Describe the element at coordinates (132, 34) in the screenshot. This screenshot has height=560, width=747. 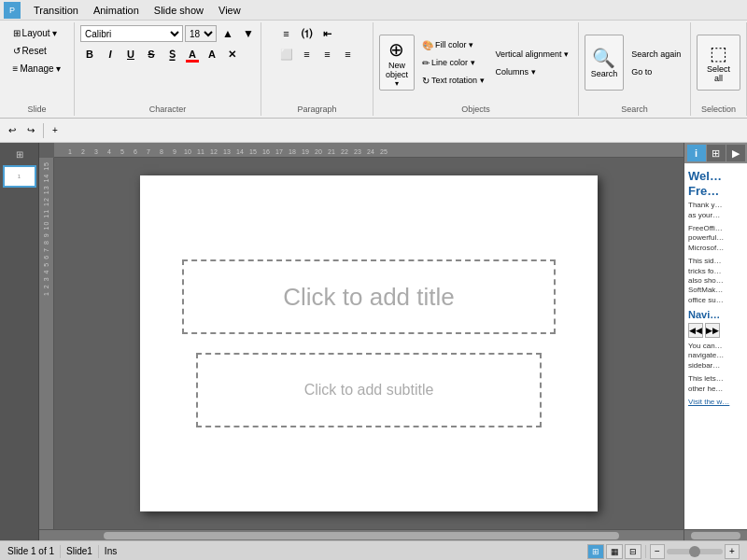
I see `font-selector: Calibri` at that location.